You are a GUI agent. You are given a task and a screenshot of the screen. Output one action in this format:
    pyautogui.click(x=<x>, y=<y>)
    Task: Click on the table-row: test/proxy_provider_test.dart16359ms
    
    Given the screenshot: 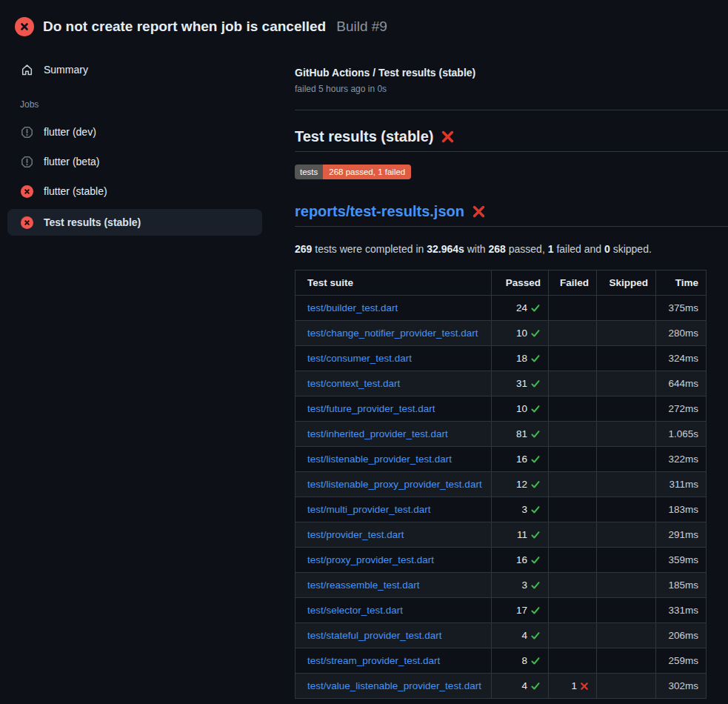 What is the action you would take?
    pyautogui.click(x=501, y=560)
    